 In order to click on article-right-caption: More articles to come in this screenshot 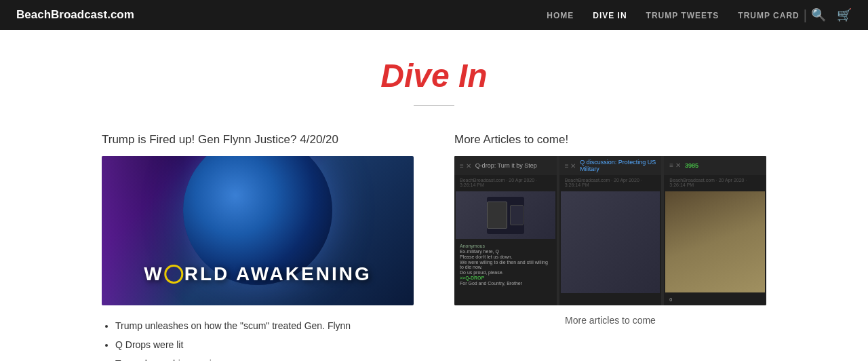, I will do `click(610, 320)`.